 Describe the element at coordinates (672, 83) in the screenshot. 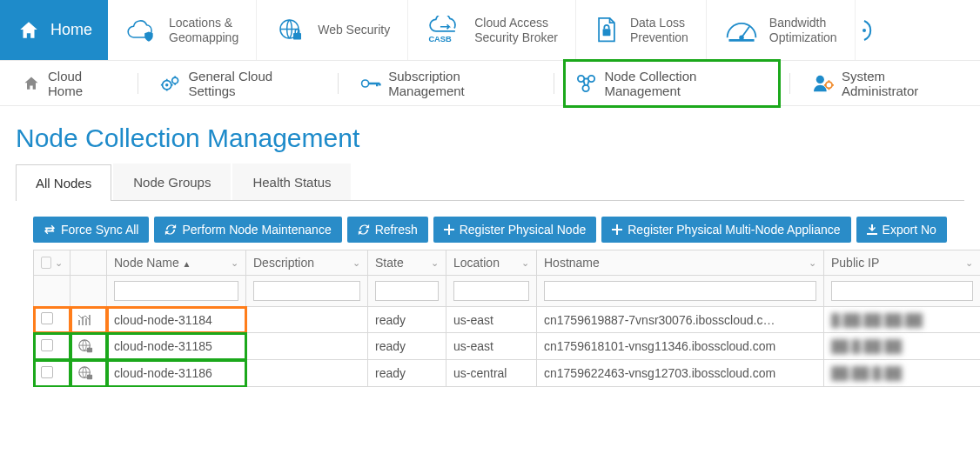

I see `subnav-node-collection: Node Collection Management` at that location.